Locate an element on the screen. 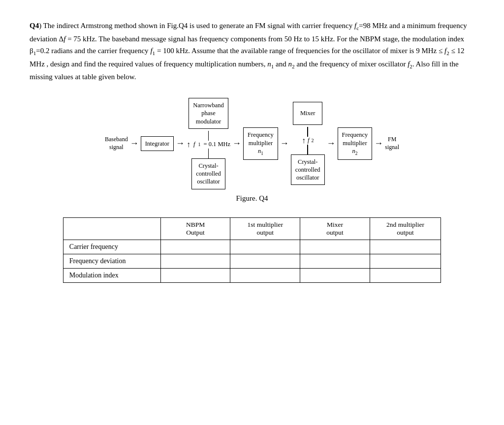 The image size is (504, 425). f2-sub: 2 is located at coordinates (312, 141).